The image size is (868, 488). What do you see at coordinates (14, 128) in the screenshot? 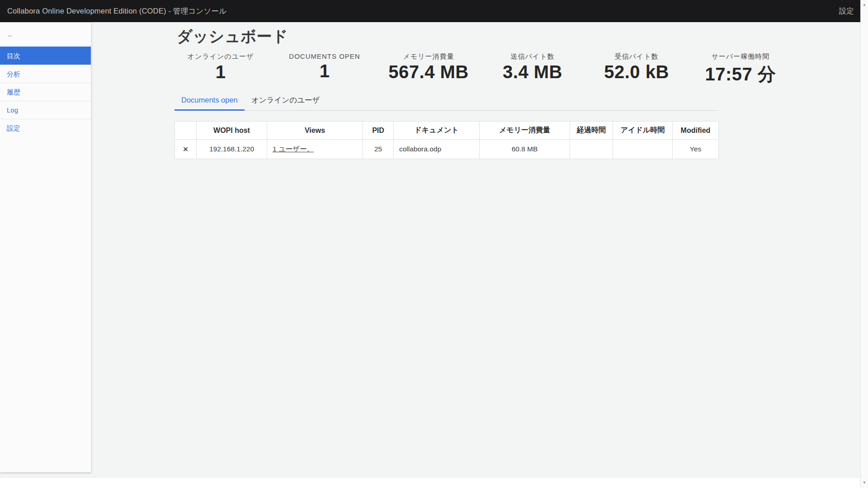
I see `sidebar-item-label: 設定` at bounding box center [14, 128].